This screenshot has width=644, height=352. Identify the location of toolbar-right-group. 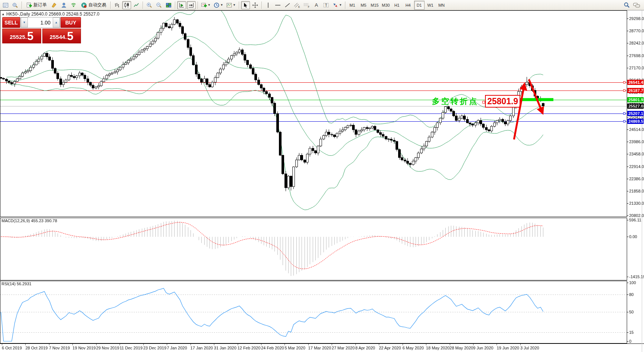
(632, 5).